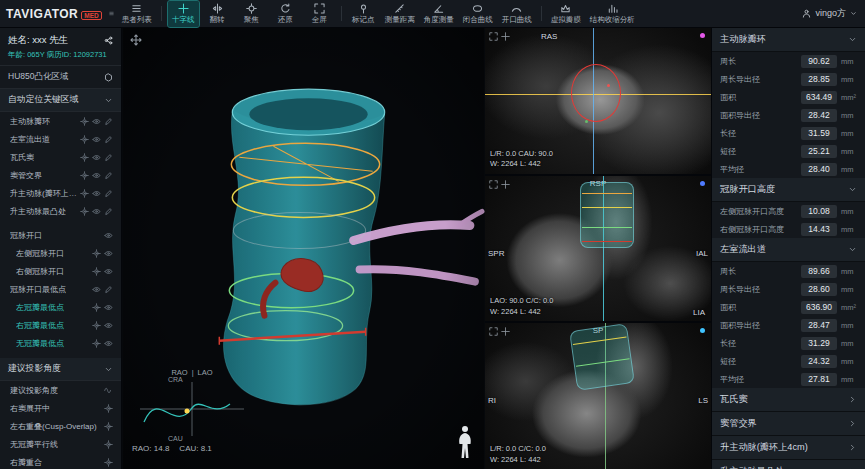  What do you see at coordinates (598, 101) in the screenshot?
I see `ct-view-annulus-plane: RAS L/R: 0.0 CAU: 90.0 W: 2264 L: 442` at bounding box center [598, 101].